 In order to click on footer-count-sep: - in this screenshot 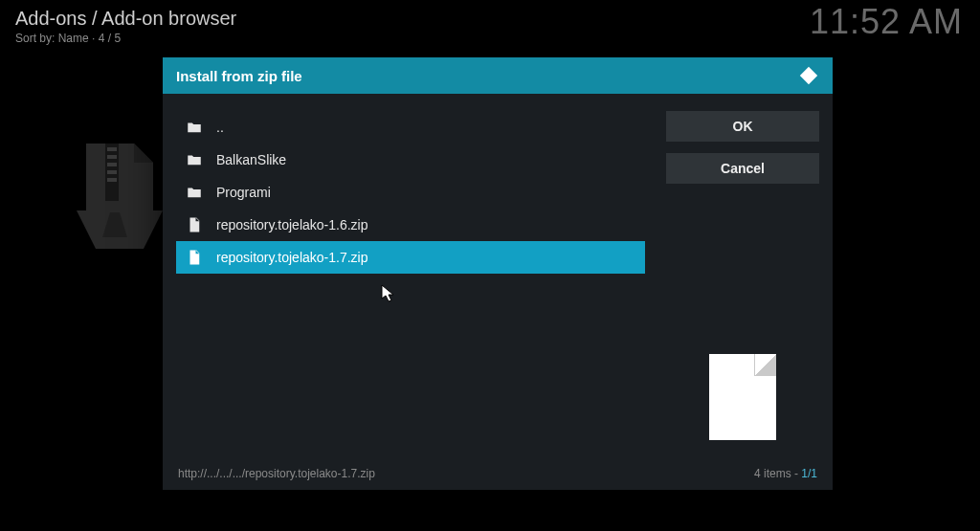, I will do `click(796, 474)`.